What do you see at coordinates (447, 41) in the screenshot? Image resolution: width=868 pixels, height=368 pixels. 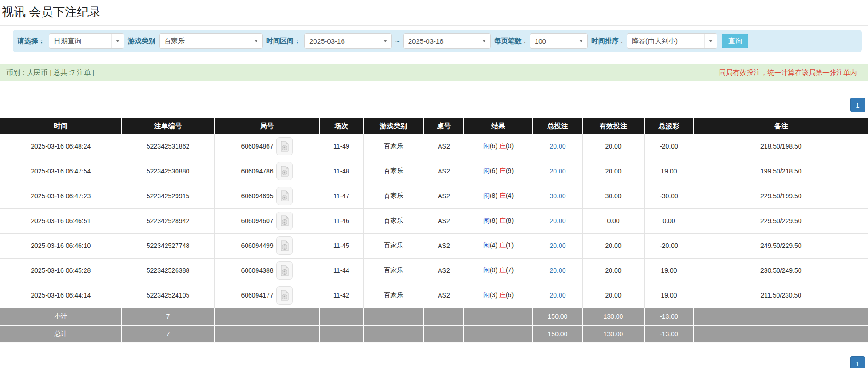 I see `date-to-select: 2025-03-16` at bounding box center [447, 41].